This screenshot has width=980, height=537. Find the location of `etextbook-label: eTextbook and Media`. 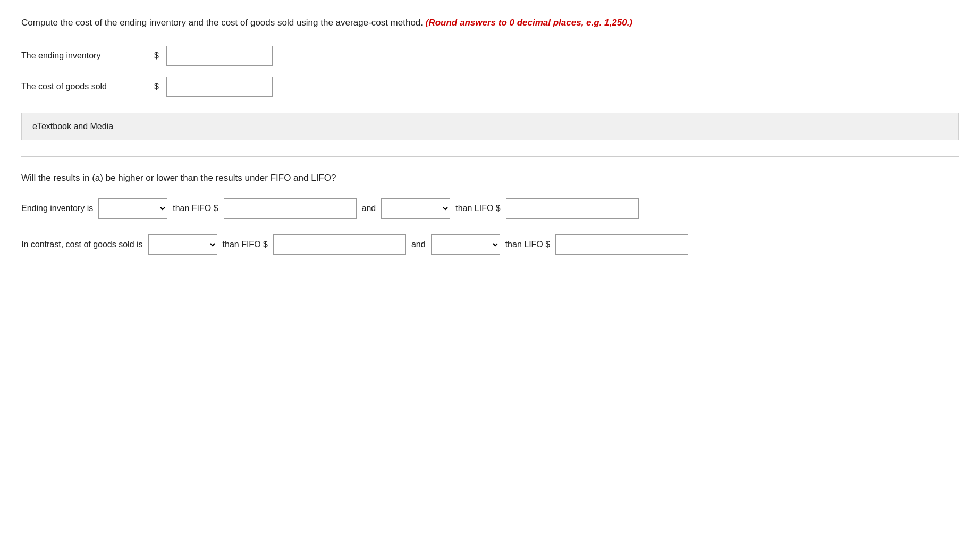

etextbook-label: eTextbook and Media is located at coordinates (73, 127).